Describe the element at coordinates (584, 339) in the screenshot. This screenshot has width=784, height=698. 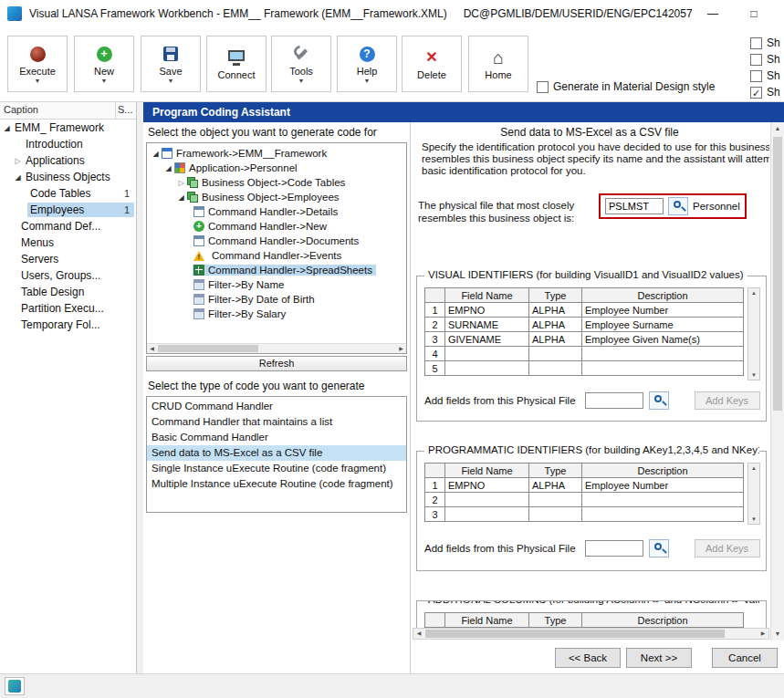
I see `table-row: 3 GIVENAME ALPHA Employee Given Name(s)` at that location.